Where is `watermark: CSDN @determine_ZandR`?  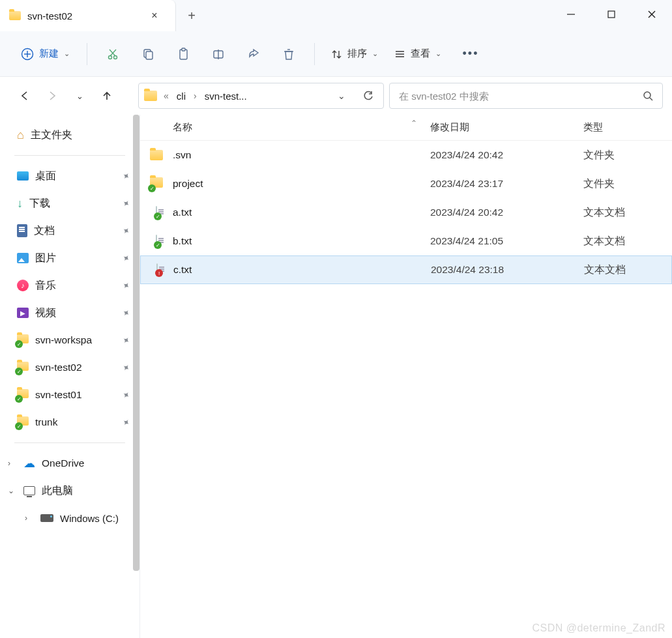
watermark: CSDN @determine_ZandR is located at coordinates (598, 628).